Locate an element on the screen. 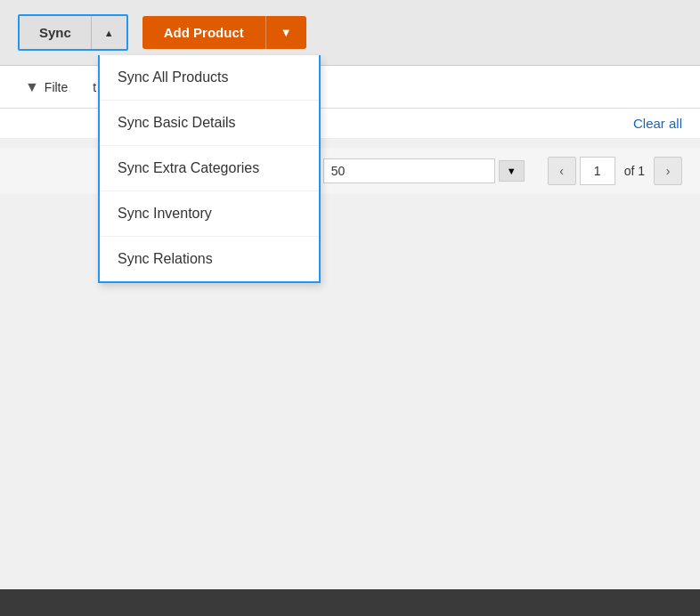 This screenshot has width=700, height=616. filter-button: ▼ Filte is located at coordinates (46, 87).